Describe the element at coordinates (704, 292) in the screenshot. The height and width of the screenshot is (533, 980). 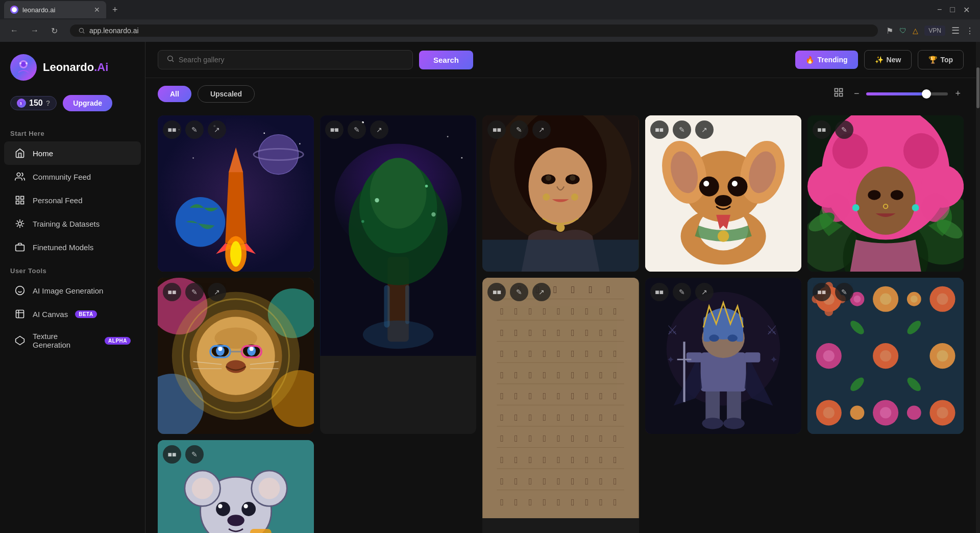
I see `expand-btn-8: ↗` at that location.